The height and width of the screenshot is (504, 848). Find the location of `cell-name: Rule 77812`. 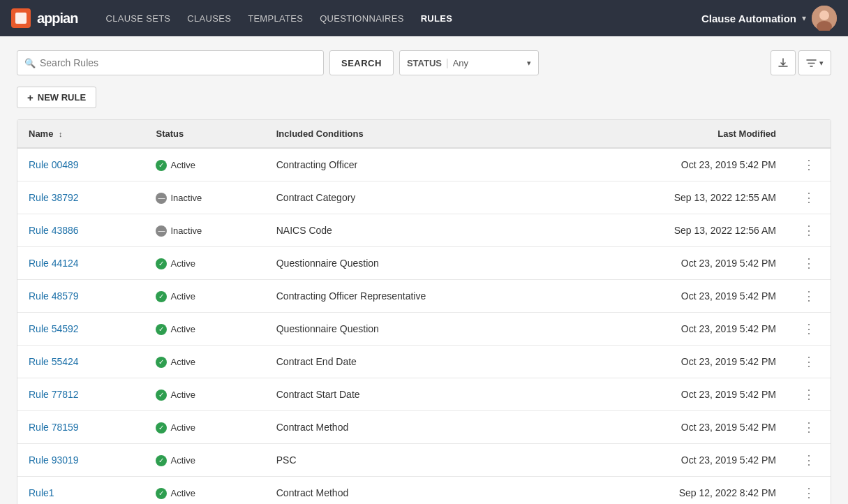

cell-name: Rule 77812 is located at coordinates (81, 395).